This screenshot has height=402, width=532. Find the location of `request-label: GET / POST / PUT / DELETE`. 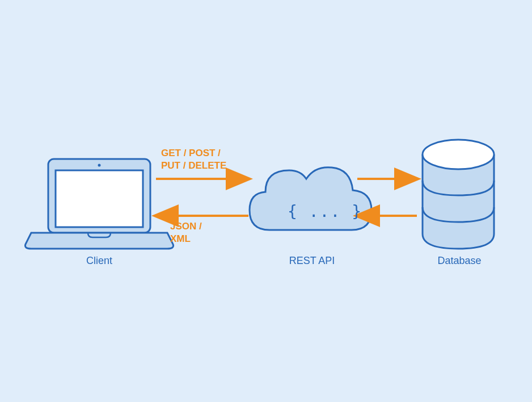

request-label: GET / POST / PUT / DELETE is located at coordinates (194, 160).